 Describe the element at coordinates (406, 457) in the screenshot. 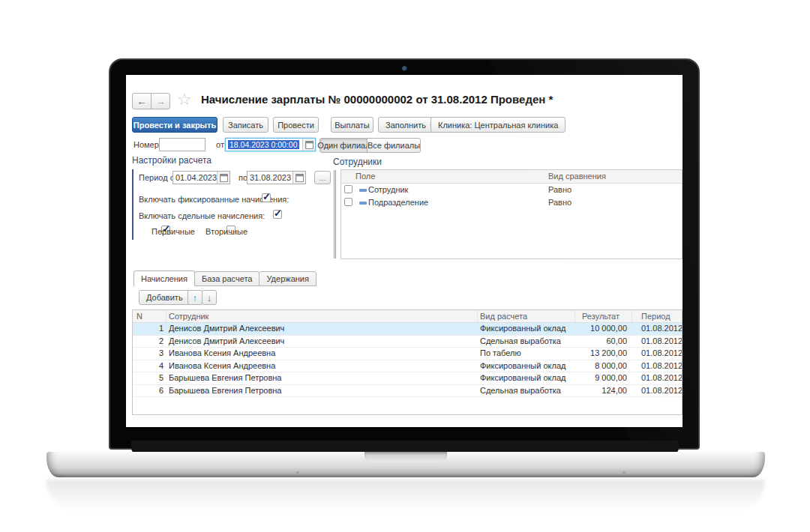

I see `laptop-notch` at that location.